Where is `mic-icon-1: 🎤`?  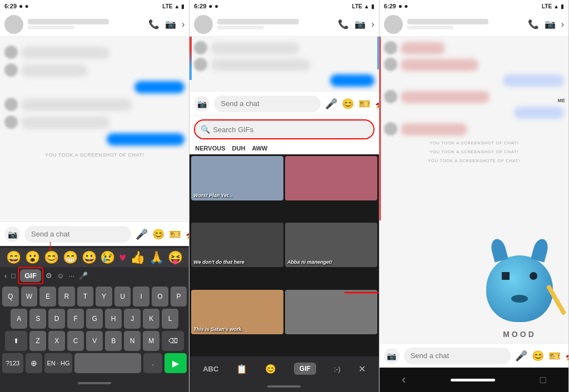
mic-icon-1: 🎤 is located at coordinates (142, 234).